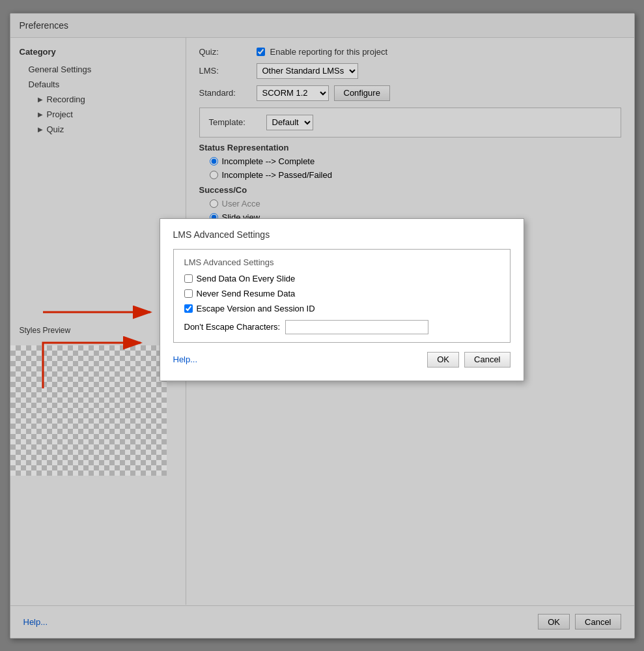 The height and width of the screenshot is (651, 644). What do you see at coordinates (256, 309) in the screenshot?
I see `escape-label: Escape Version and Session ID` at bounding box center [256, 309].